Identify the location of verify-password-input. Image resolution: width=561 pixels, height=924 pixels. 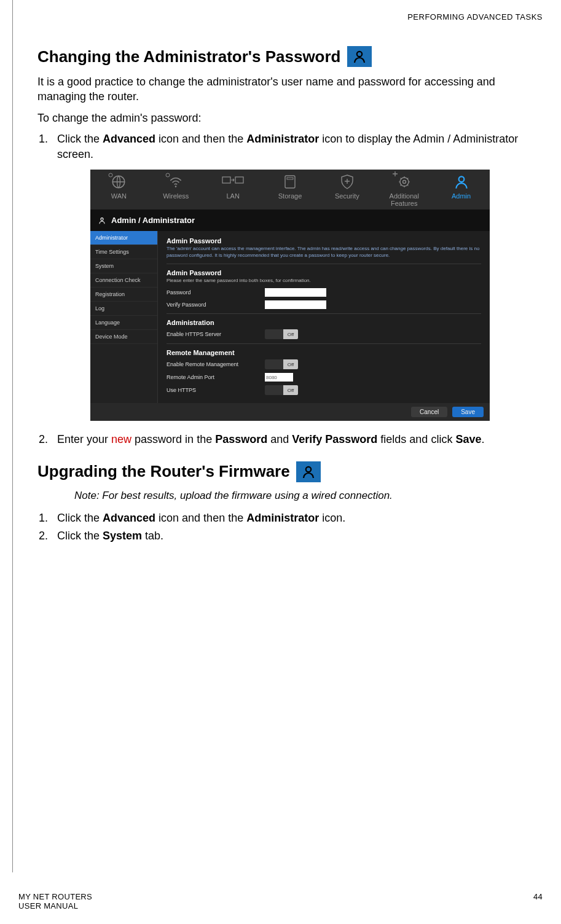
(296, 305).